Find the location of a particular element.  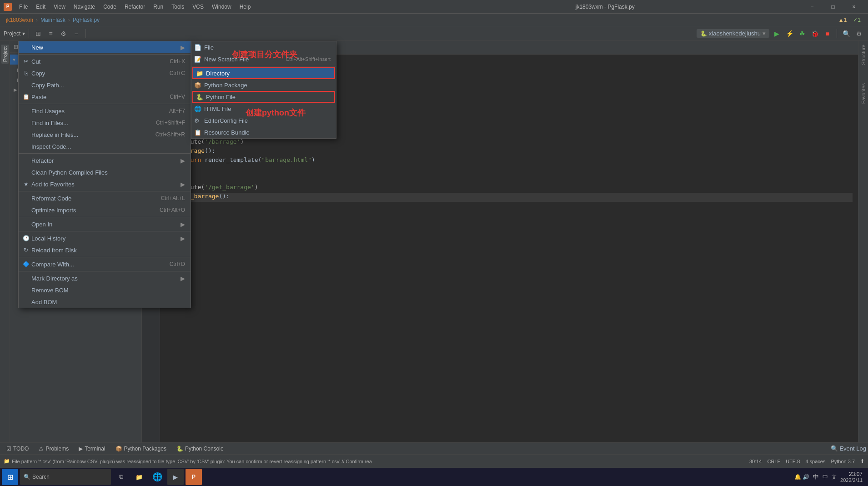

maximize-button: □ is located at coordinates (833, 7).